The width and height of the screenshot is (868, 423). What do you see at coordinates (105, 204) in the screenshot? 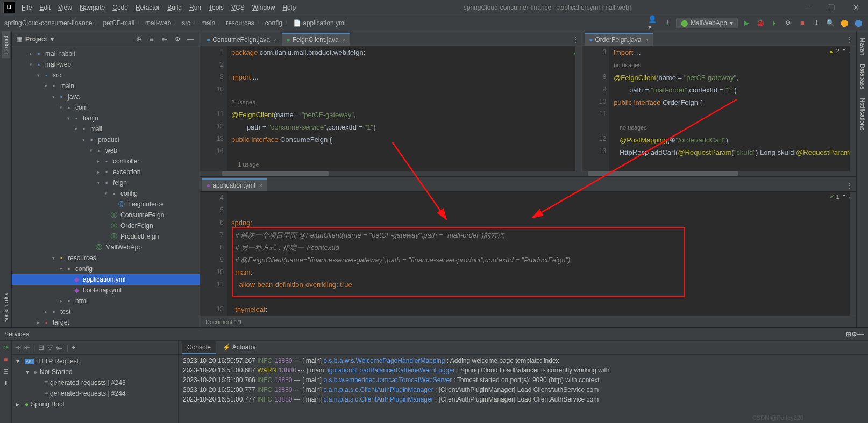
I see `tree-item: ⒸFeignInterce` at bounding box center [105, 204].